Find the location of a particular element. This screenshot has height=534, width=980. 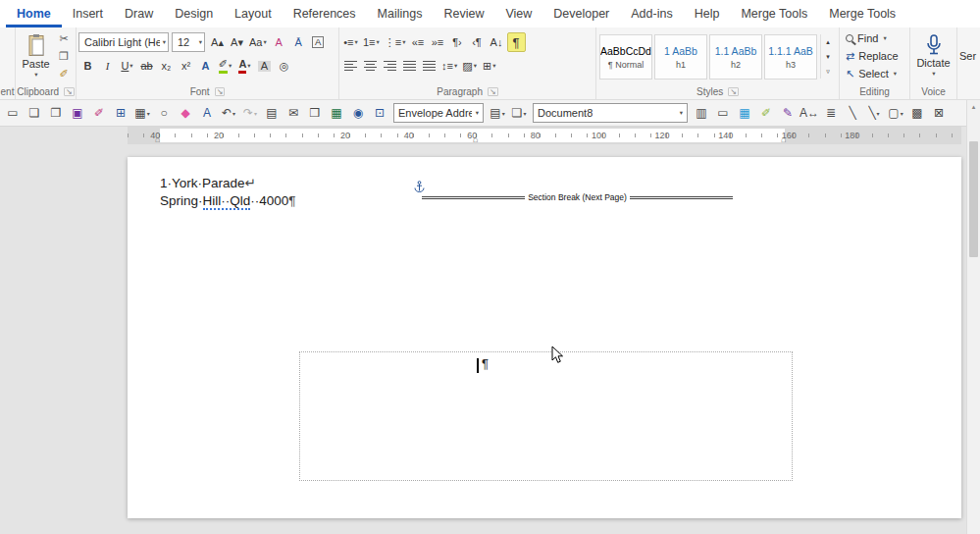

underline-button: U▾ is located at coordinates (128, 66).